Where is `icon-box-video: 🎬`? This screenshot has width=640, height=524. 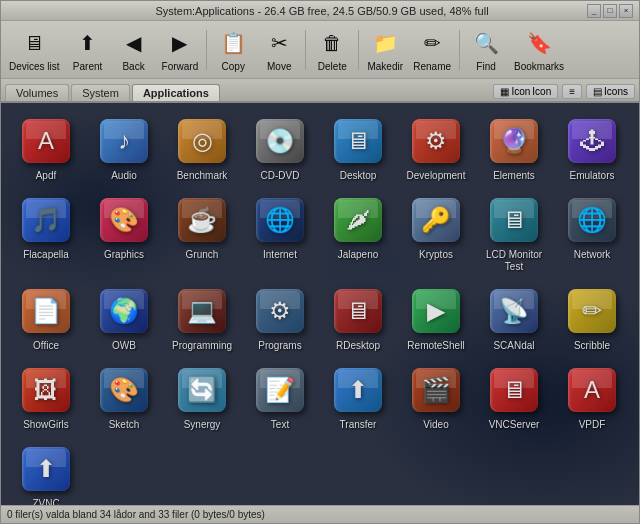
icon-box-video: 🎬 is located at coordinates (436, 390).